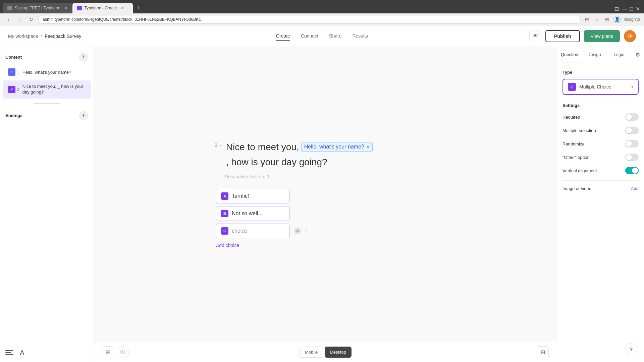  Describe the element at coordinates (310, 36) in the screenshot. I see `nav-tab-connect: Connect` at that location.